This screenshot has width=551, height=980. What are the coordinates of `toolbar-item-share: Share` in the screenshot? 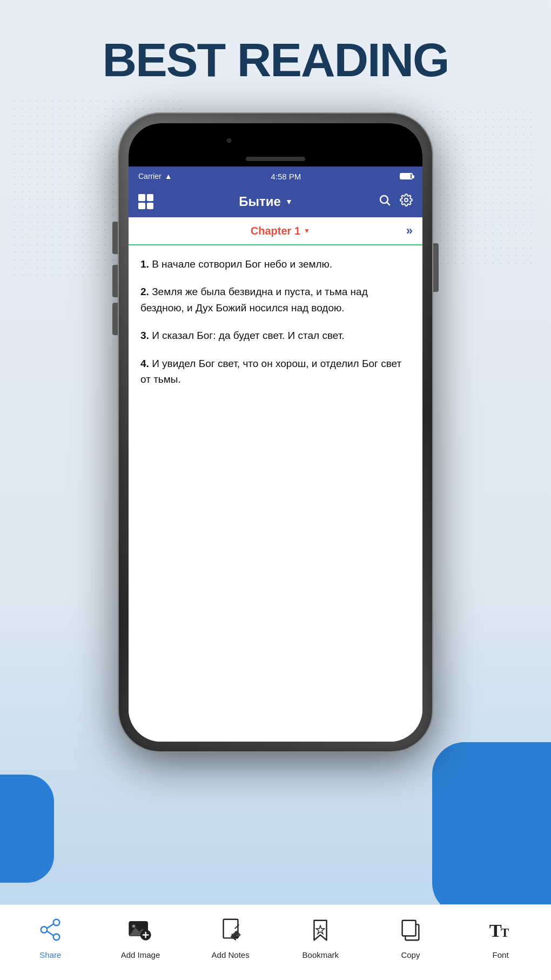 It's located at (50, 936).